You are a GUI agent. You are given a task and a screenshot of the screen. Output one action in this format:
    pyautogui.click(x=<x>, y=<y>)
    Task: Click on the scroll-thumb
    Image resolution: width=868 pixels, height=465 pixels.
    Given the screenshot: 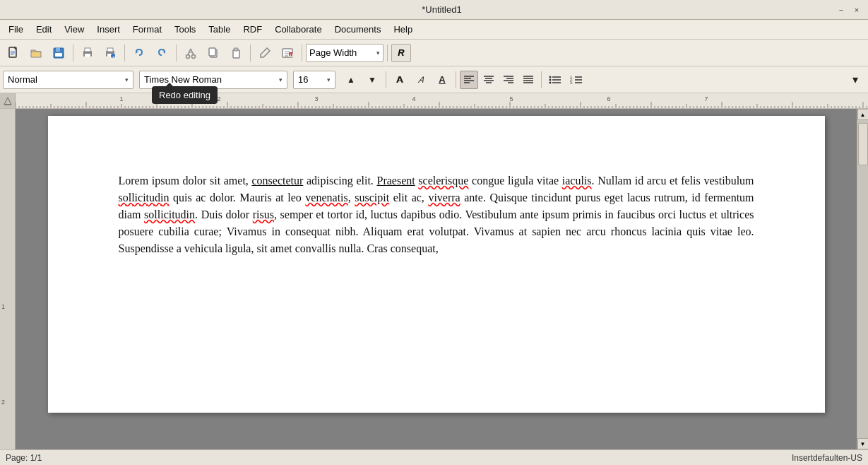 What is the action you would take?
    pyautogui.click(x=863, y=144)
    